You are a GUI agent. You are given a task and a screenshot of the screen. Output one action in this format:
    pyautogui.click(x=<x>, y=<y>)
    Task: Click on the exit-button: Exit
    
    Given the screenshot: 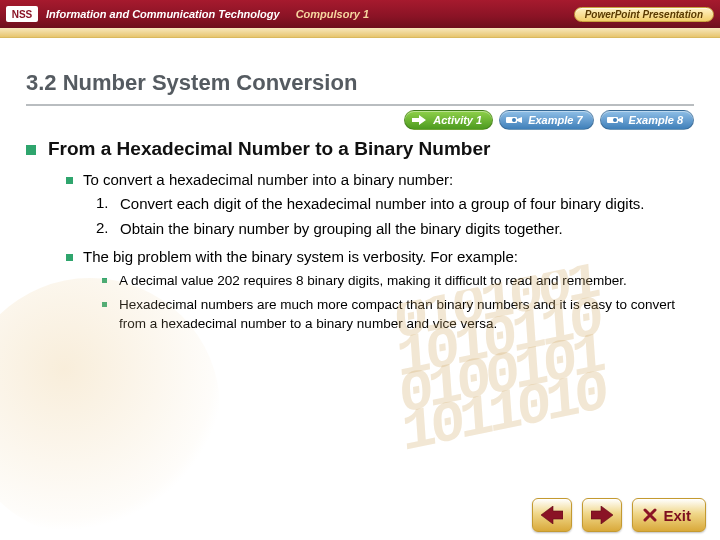 What is the action you would take?
    pyautogui.click(x=669, y=515)
    